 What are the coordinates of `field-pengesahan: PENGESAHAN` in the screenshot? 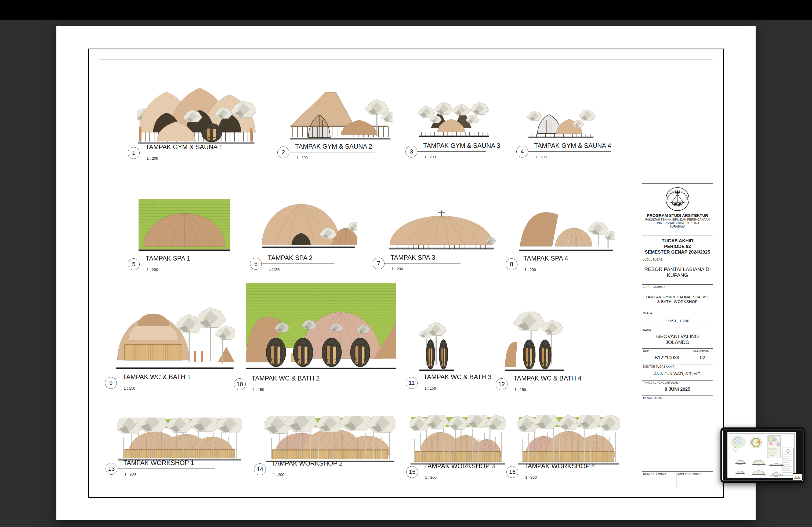 It's located at (678, 434).